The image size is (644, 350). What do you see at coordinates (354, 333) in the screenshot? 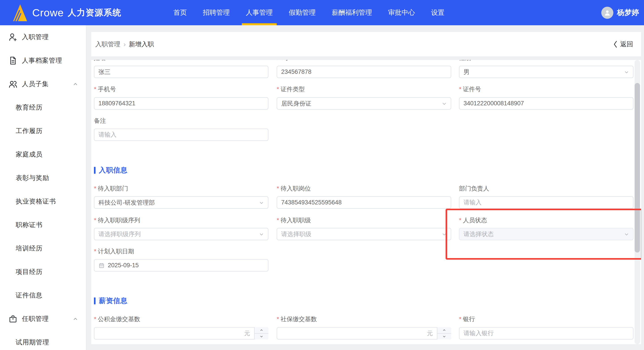
I see `social-base-input` at bounding box center [354, 333].